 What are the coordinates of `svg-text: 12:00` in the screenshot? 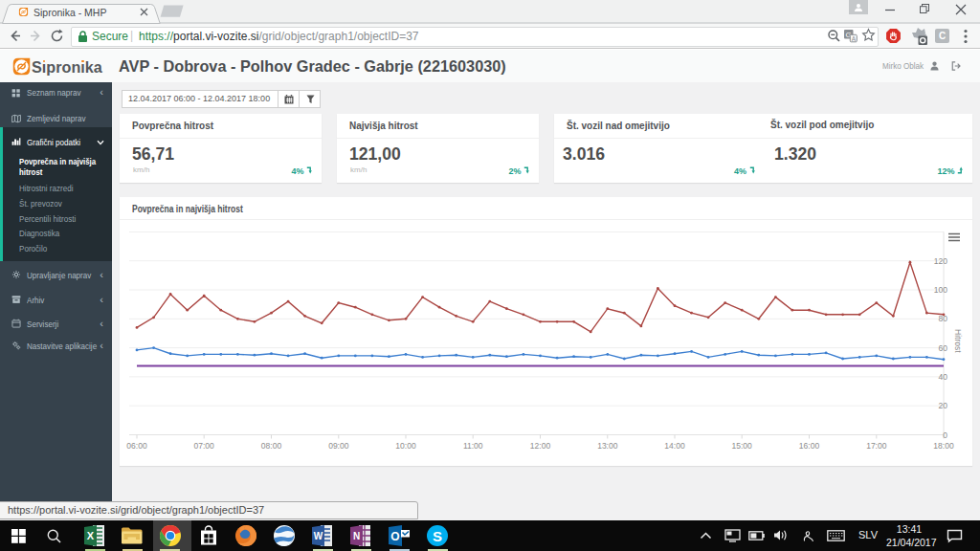 It's located at (541, 446).